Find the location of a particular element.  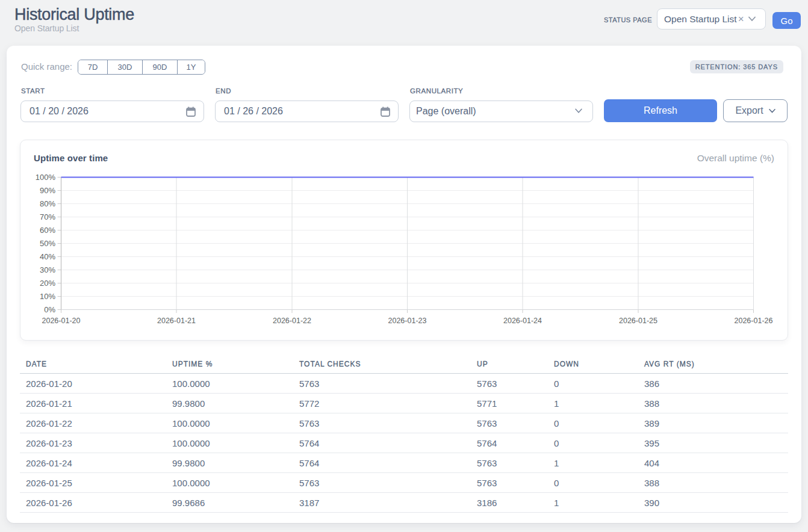

svg-text: 30% is located at coordinates (48, 270).